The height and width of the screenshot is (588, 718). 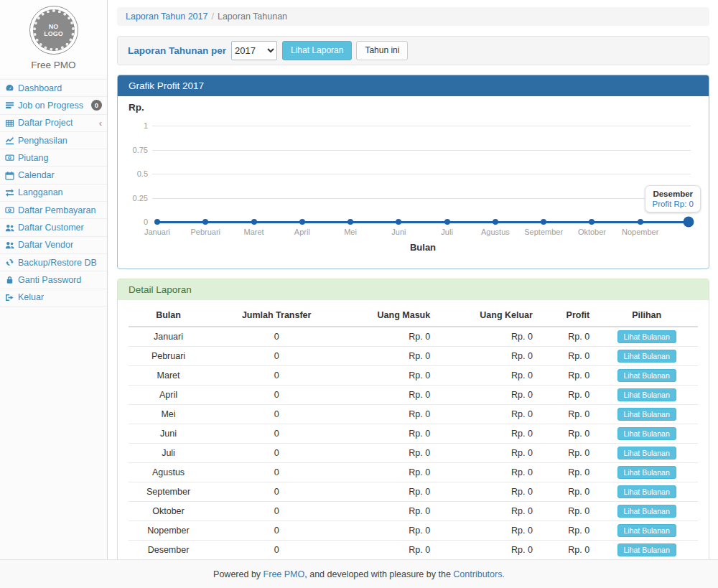 What do you see at coordinates (276, 316) in the screenshot?
I see `column-header-jumlah-transfer: Jumlah Transfer` at bounding box center [276, 316].